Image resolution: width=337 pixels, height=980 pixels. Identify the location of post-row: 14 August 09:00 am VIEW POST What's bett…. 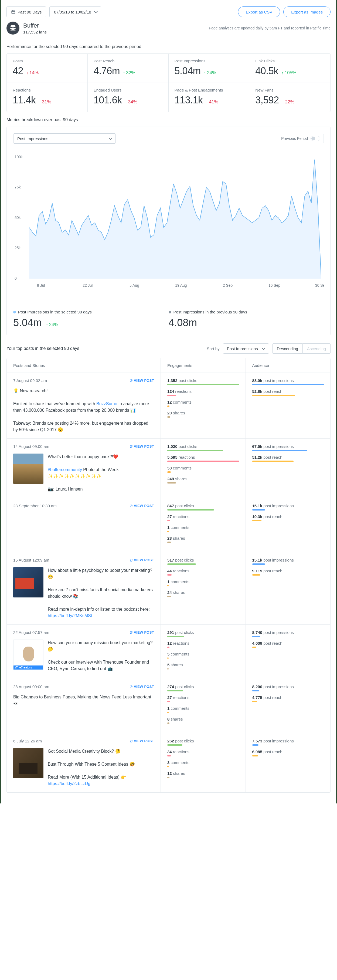
(168, 468).